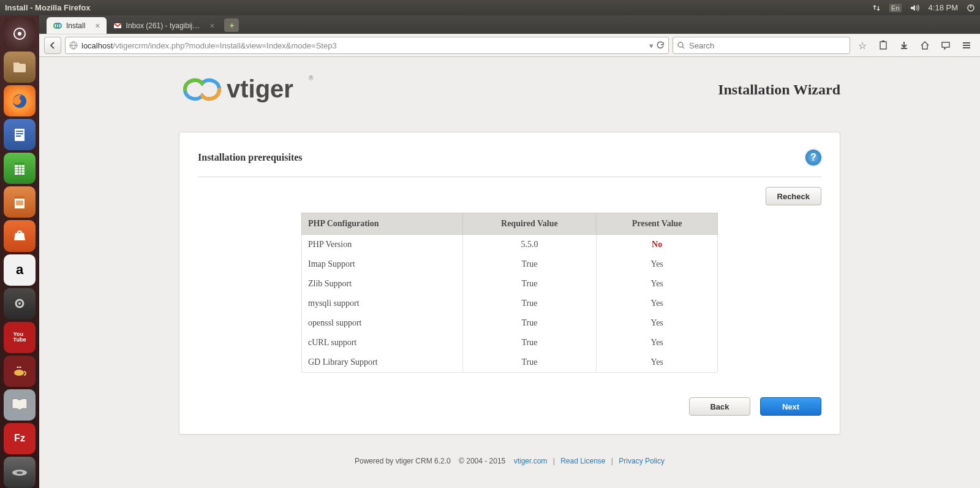 This screenshot has height=488, width=980. Describe the element at coordinates (813, 158) in the screenshot. I see `help-icon: ?` at that location.